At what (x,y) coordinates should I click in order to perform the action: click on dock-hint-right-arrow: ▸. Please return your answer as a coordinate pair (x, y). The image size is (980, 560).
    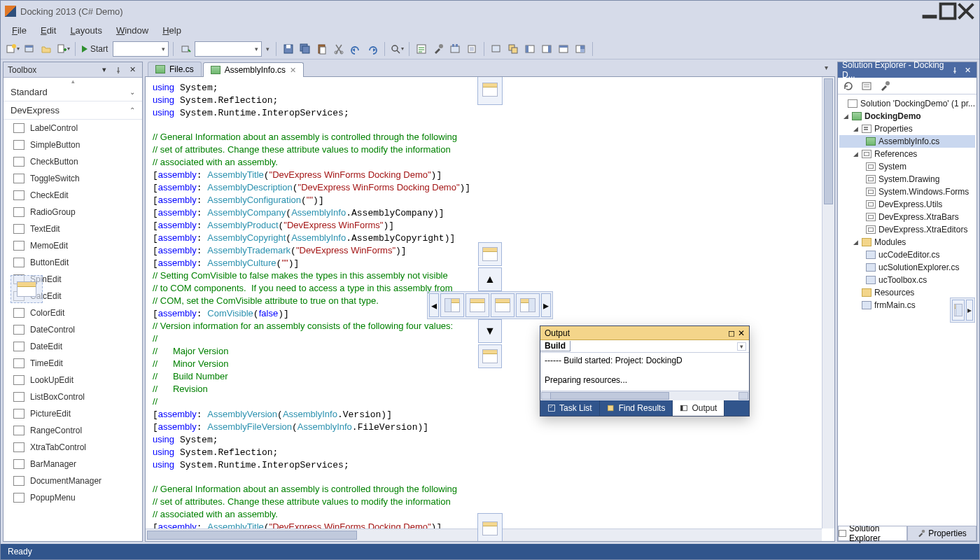
    Looking at the image, I should click on (546, 305).